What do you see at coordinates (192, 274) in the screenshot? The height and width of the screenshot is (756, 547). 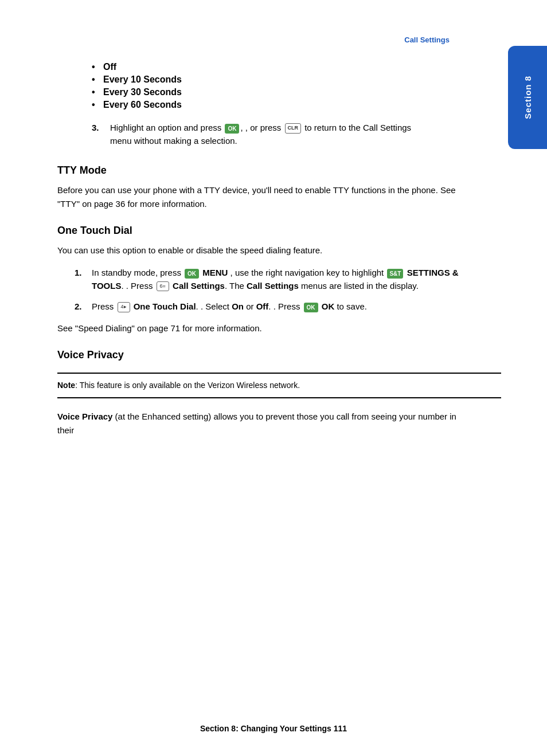 I see `menu-ok-icon: OK` at bounding box center [192, 274].